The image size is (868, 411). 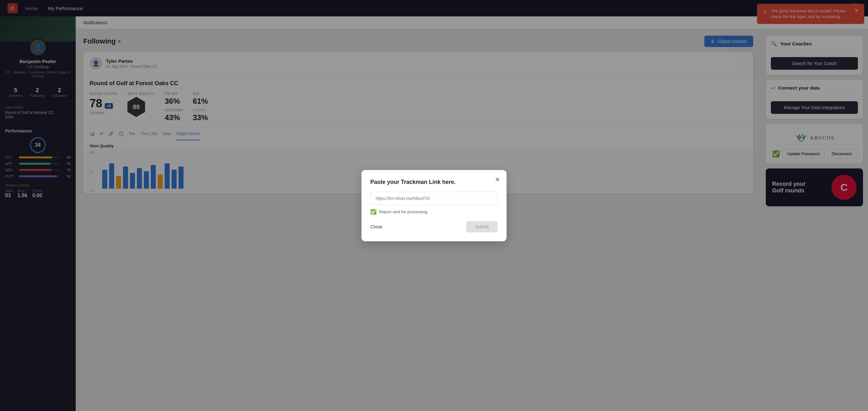 What do you see at coordinates (434, 212) in the screenshot?
I see `modal-success-message: ✅ Report sent for processing` at bounding box center [434, 212].